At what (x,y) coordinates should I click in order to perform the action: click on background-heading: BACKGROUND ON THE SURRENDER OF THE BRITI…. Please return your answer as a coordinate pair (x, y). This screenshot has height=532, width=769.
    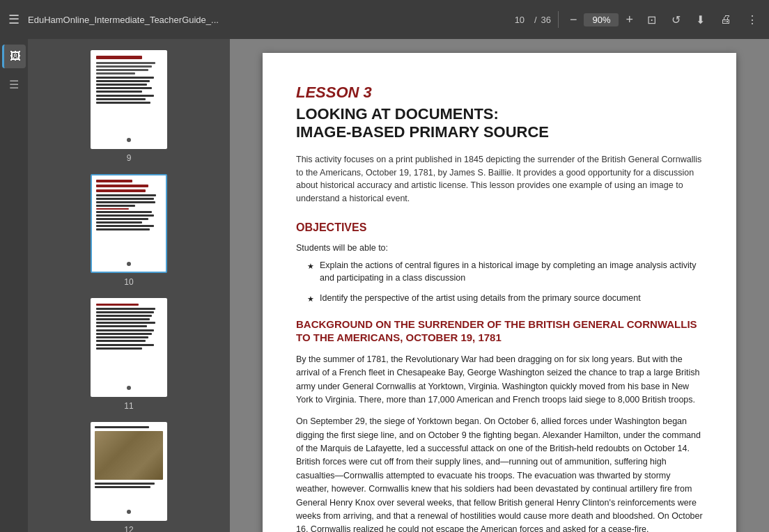
    Looking at the image, I should click on (499, 331).